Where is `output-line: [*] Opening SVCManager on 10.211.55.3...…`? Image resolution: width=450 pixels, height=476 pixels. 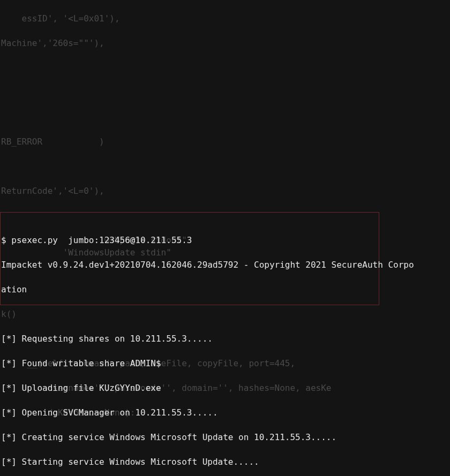 output-line: [*] Opening SVCManager on 10.211.55.3...… is located at coordinates (225, 412).